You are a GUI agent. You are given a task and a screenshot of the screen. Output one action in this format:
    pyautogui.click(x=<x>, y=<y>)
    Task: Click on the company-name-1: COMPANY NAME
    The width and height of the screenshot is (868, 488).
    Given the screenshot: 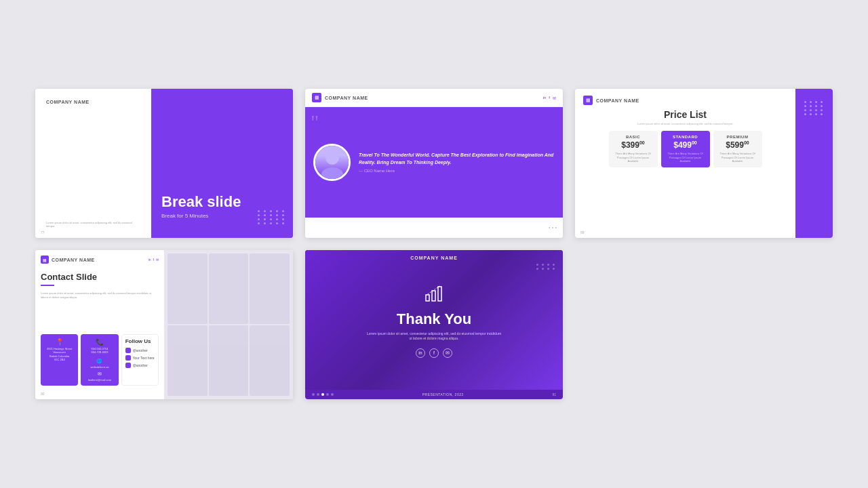 What is the action you would take?
    pyautogui.click(x=68, y=102)
    